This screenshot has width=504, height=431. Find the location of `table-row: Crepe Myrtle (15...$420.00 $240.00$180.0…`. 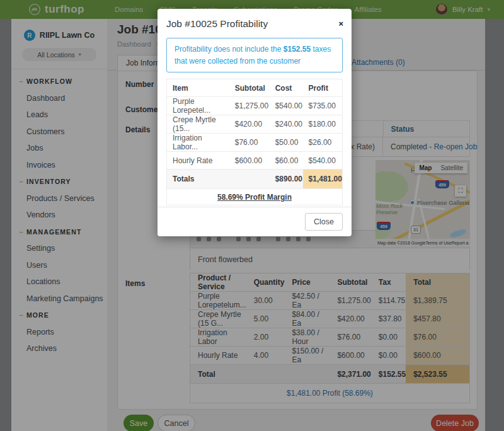

table-row: Crepe Myrtle (15...$420.00 $240.00$180.0… is located at coordinates (255, 125).